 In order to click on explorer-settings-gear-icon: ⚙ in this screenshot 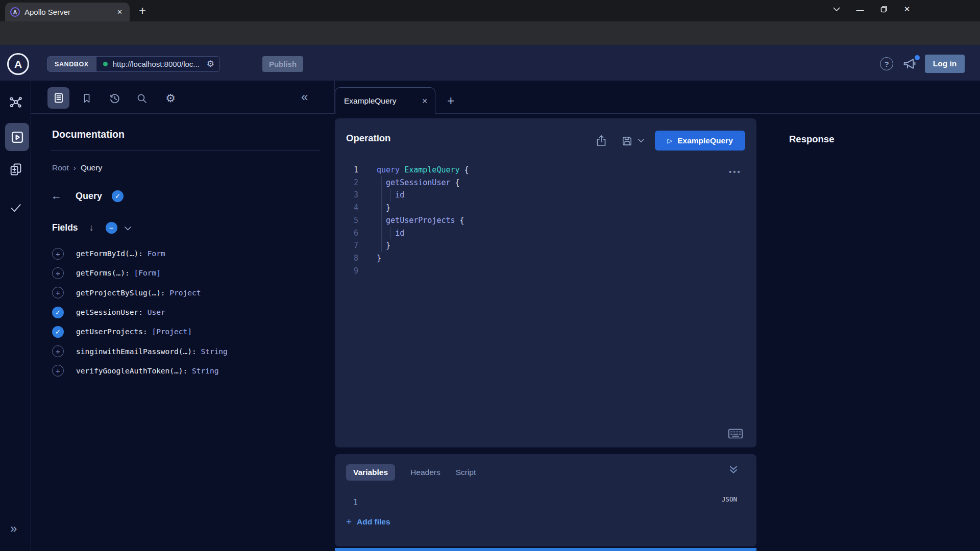, I will do `click(170, 98)`.